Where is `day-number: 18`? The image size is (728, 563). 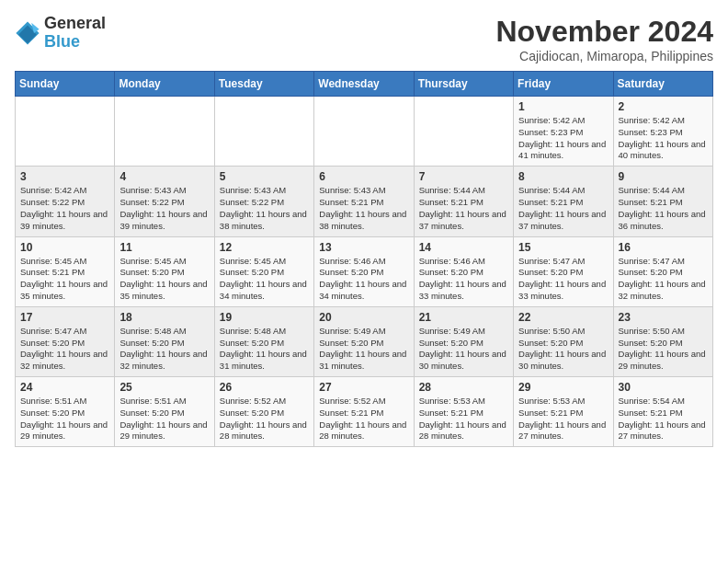
day-number: 18 is located at coordinates (164, 317).